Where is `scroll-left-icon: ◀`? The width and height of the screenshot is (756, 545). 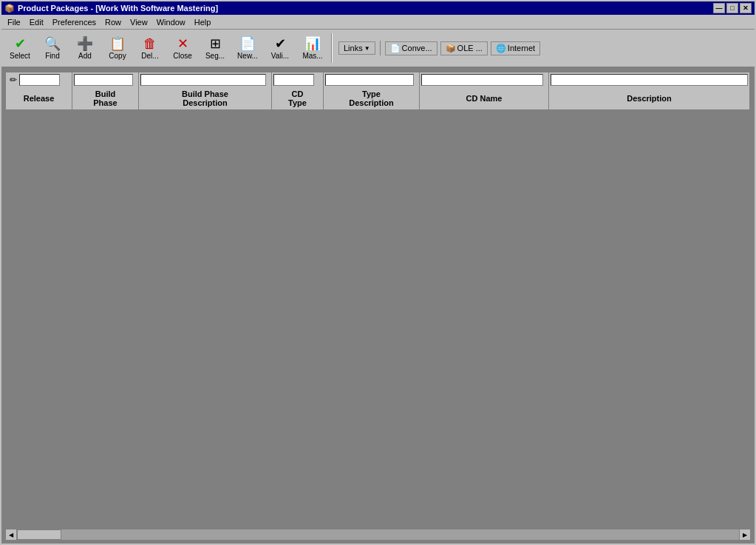
scroll-left-icon: ◀ is located at coordinates (11, 535).